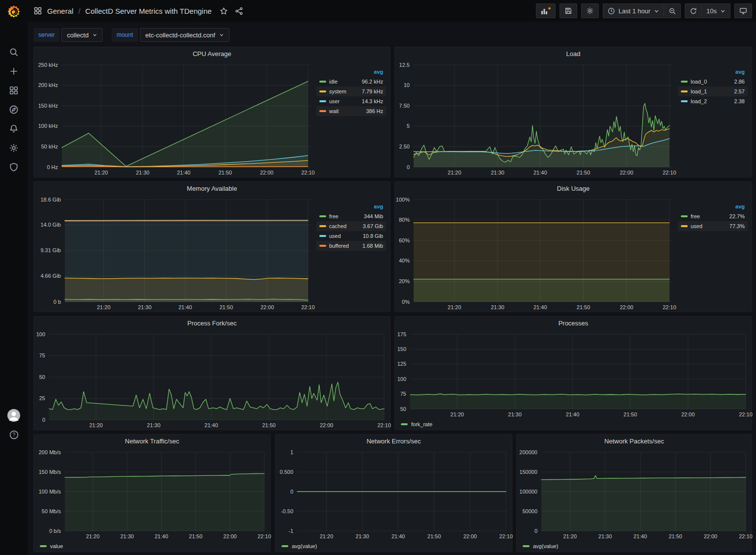 The width and height of the screenshot is (756, 555). What do you see at coordinates (573, 188) in the screenshot?
I see `panel-title: Disk Usage` at bounding box center [573, 188].